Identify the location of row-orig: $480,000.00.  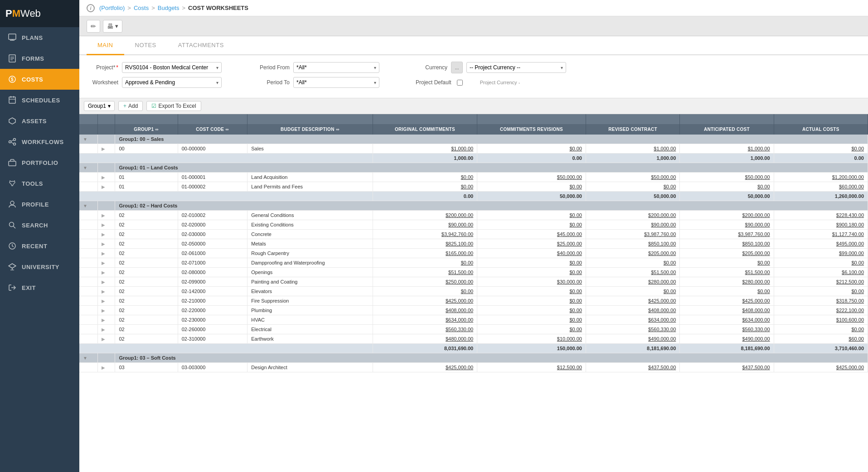
(425, 339).